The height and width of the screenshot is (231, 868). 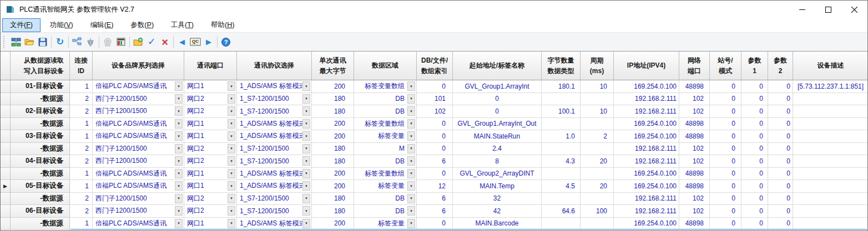 What do you see at coordinates (6, 186) in the screenshot?
I see `current-row-marker-icon: ▶` at bounding box center [6, 186].